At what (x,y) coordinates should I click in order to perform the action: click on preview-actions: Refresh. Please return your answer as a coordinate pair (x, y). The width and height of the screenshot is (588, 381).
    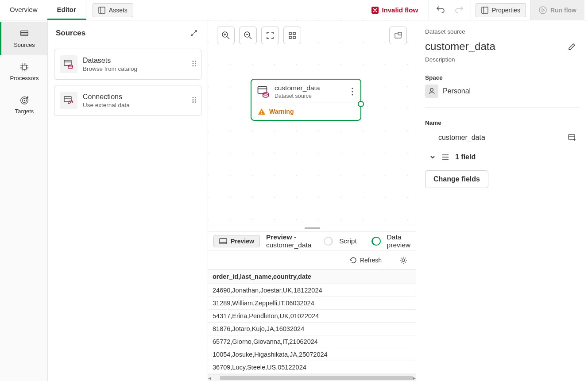
    Looking at the image, I should click on (312, 260).